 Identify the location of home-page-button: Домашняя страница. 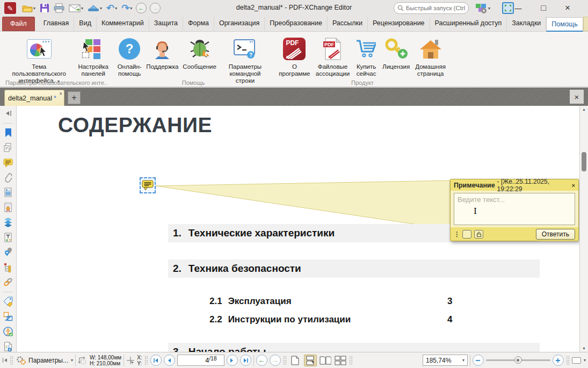
(431, 56).